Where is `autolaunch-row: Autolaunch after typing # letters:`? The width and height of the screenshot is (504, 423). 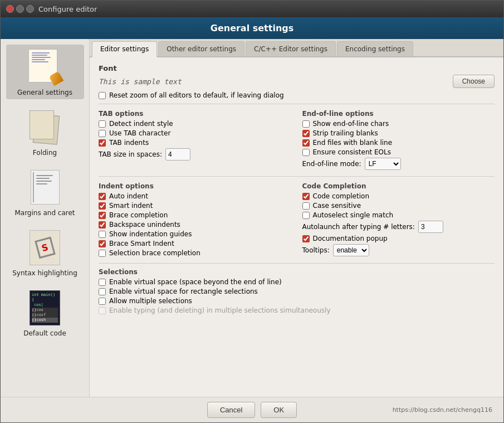 autolaunch-row: Autolaunch after typing # letters: is located at coordinates (399, 227).